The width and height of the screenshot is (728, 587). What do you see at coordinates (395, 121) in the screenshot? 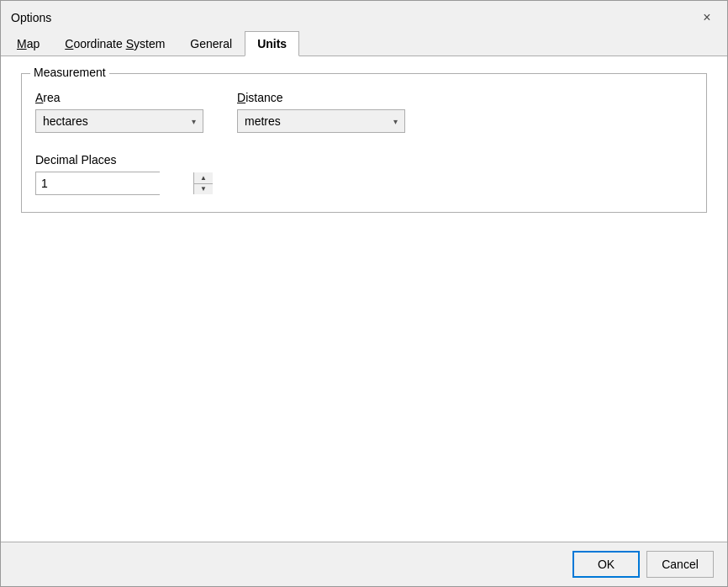
I see `distance-dropdown-arrow-icon: ▾` at bounding box center [395, 121].